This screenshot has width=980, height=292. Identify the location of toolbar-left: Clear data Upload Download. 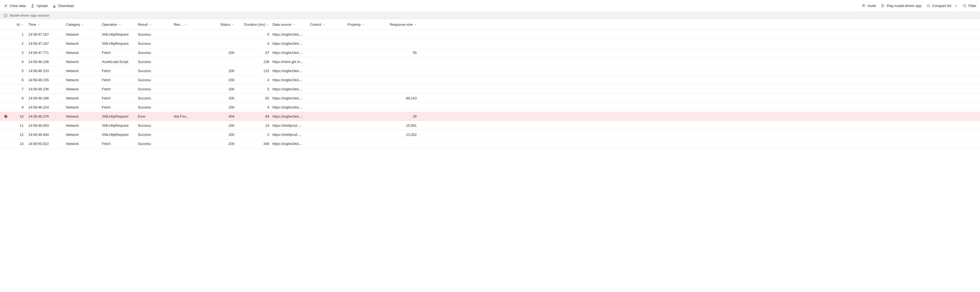
(39, 6).